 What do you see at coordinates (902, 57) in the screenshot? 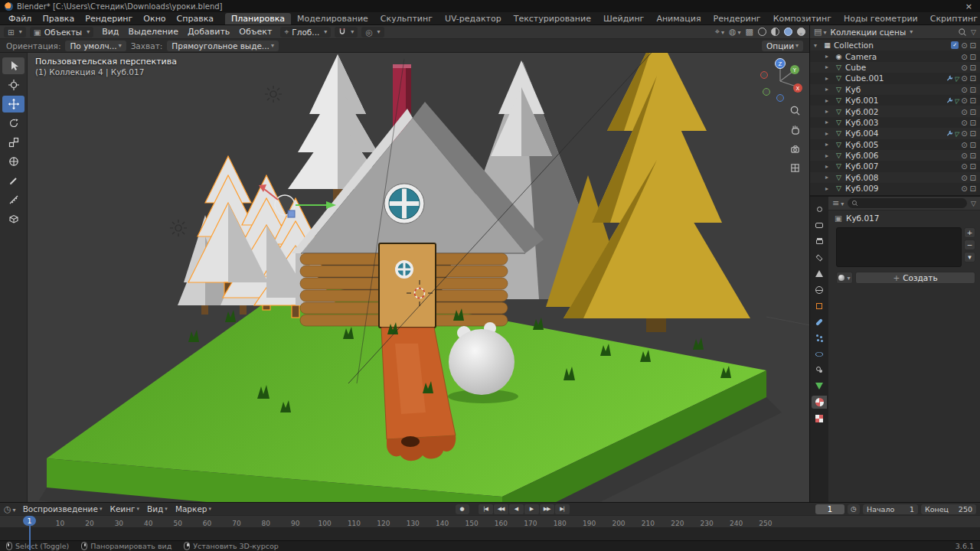
I see `outliner-item-label: Camera` at bounding box center [902, 57].